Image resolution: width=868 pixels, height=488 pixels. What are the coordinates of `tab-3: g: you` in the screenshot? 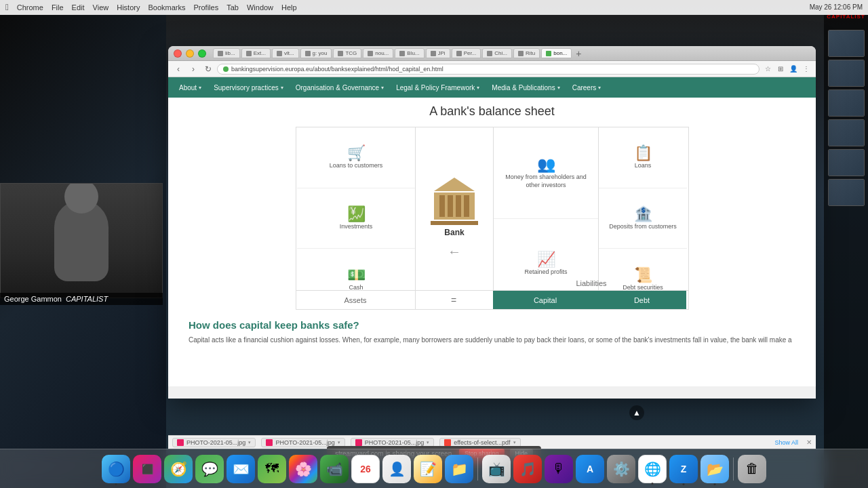 It's located at (316, 53).